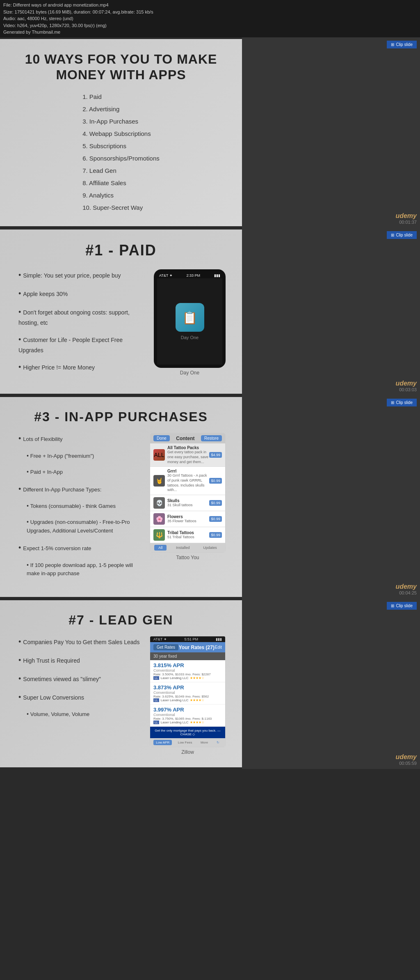 This screenshot has width=420, height=980. Describe the element at coordinates (121, 195) in the screenshot. I see `list-item-9: 9. Analytics` at that location.